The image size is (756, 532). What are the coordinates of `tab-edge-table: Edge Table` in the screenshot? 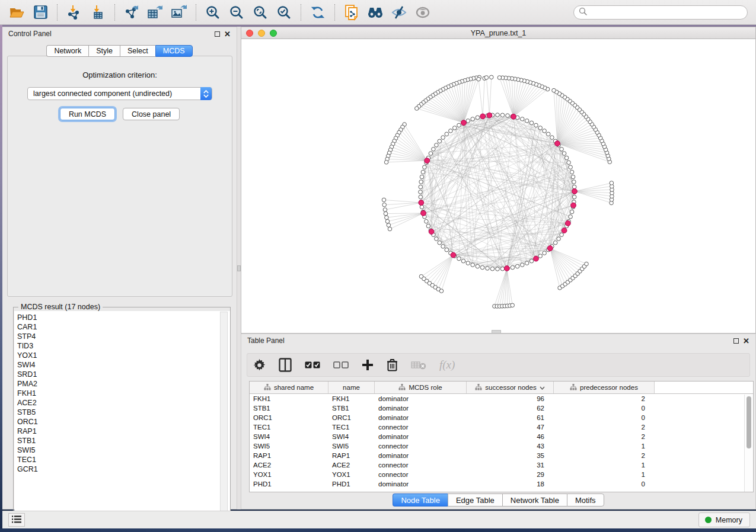 It's located at (475, 500).